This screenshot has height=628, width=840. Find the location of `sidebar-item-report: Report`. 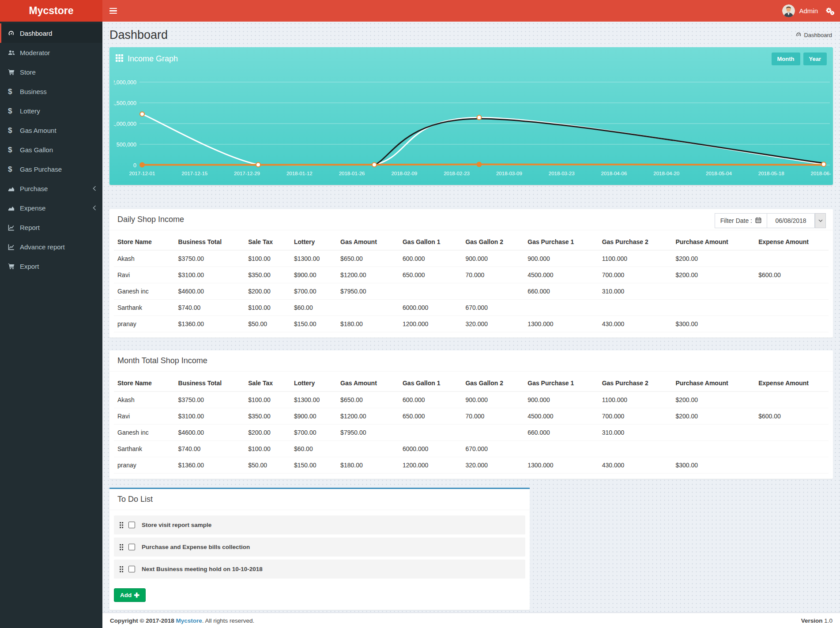

sidebar-item-report: Report is located at coordinates (51, 227).